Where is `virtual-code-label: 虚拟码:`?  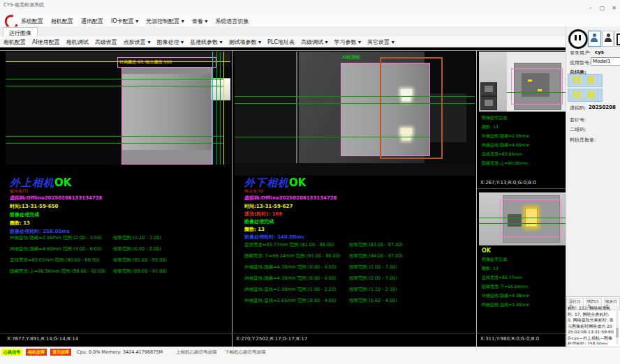
virtual-code-label: 虚拟码: is located at coordinates (578, 108).